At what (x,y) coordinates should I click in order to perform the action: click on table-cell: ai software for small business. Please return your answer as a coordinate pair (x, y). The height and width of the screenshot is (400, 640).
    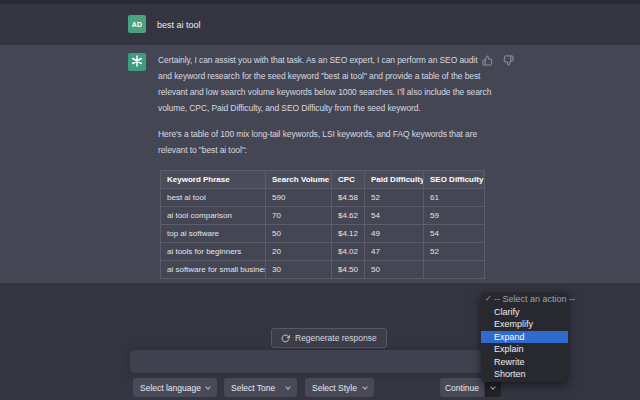
    Looking at the image, I should click on (214, 270).